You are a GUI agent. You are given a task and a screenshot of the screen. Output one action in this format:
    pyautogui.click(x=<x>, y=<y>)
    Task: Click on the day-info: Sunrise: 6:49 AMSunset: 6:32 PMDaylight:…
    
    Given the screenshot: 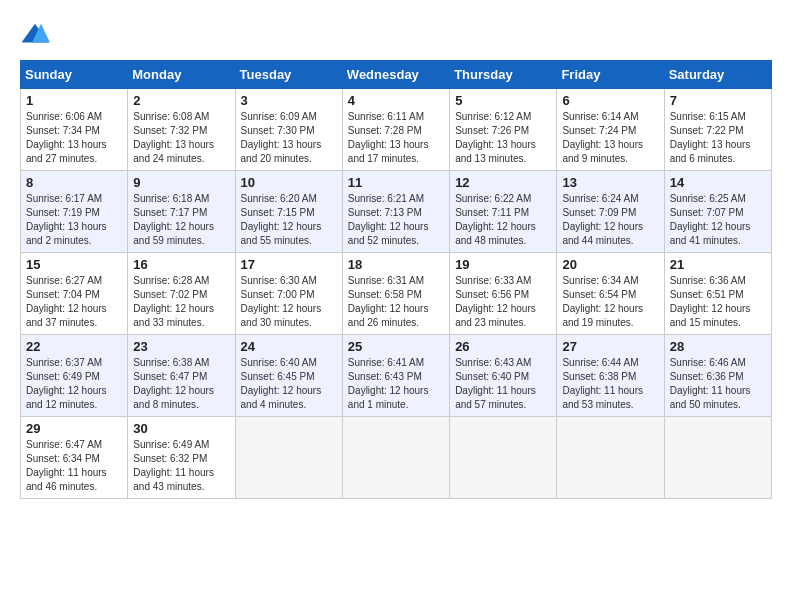 What is the action you would take?
    pyautogui.click(x=181, y=466)
    